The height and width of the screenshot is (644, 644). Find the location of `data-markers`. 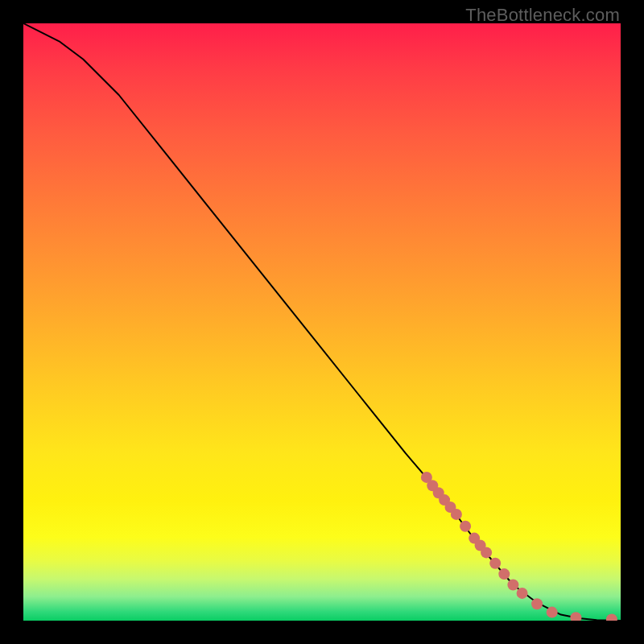

data-markers is located at coordinates (519, 546).